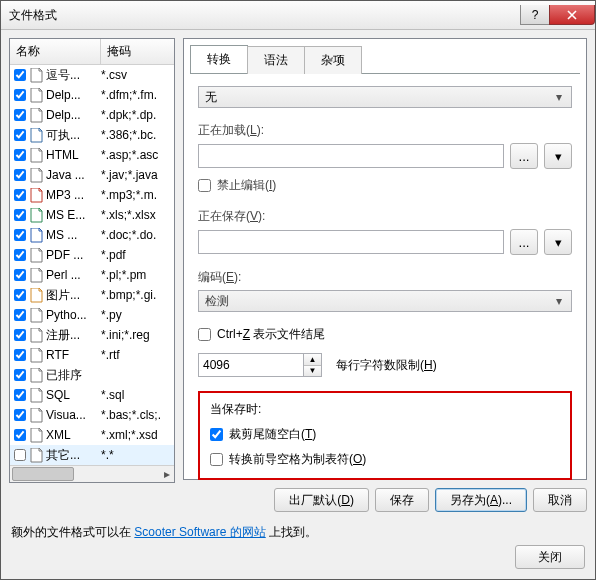 Image resolution: width=596 pixels, height=580 pixels. Describe the element at coordinates (265, 16) in the screenshot. I see `window-title: 文件格式` at that location.